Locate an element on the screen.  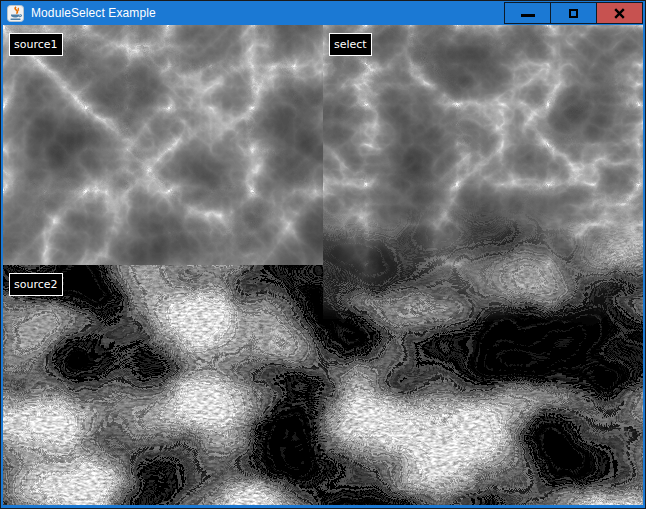
window-border-left is located at coordinates (2, 265).